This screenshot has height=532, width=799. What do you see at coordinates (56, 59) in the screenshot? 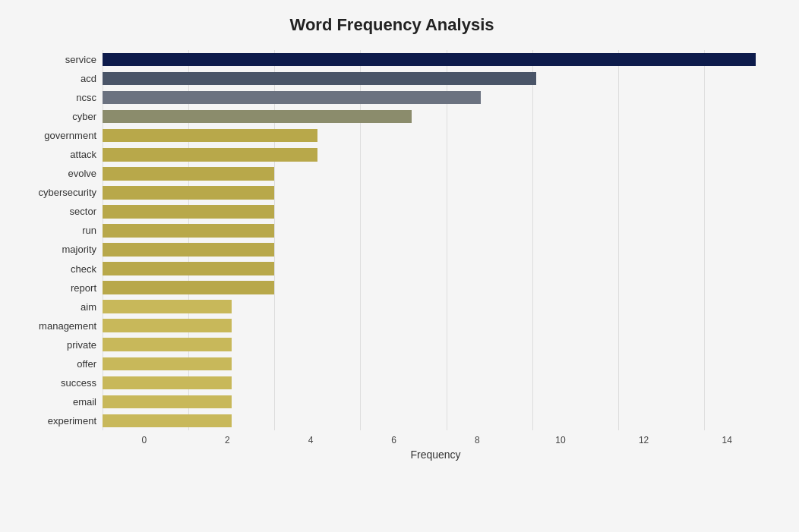
I see `y-label: service` at bounding box center [56, 59].